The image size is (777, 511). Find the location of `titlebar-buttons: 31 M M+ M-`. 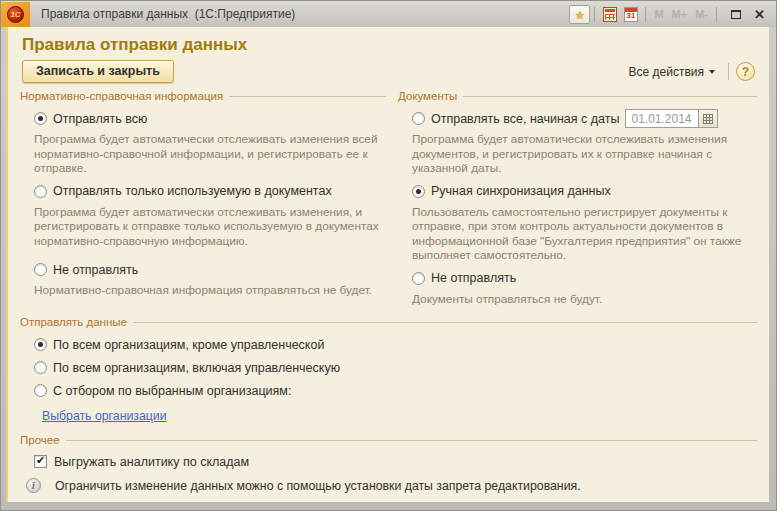

titlebar-buttons: 31 M M+ M- is located at coordinates (672, 14).